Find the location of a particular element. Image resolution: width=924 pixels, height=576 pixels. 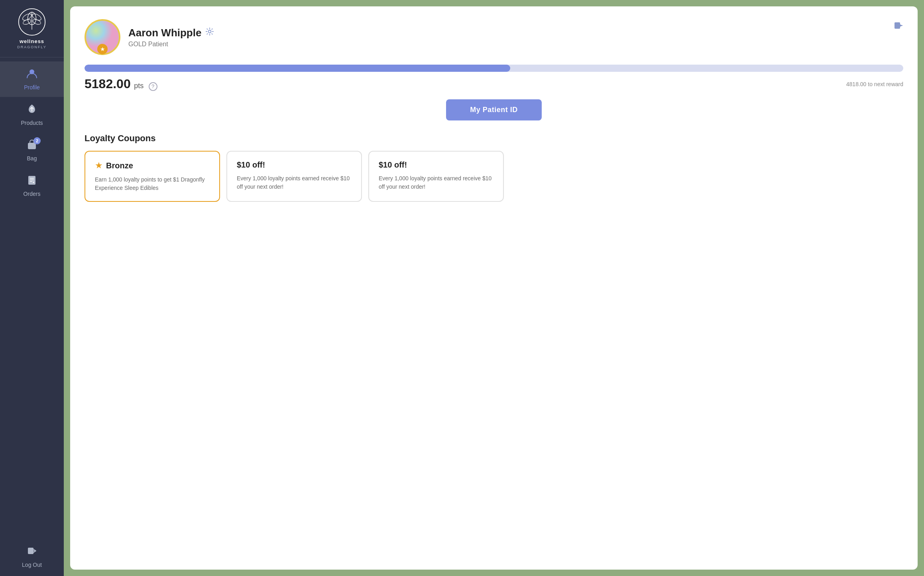

profile-name-row: Aaron Whipple is located at coordinates (171, 33).